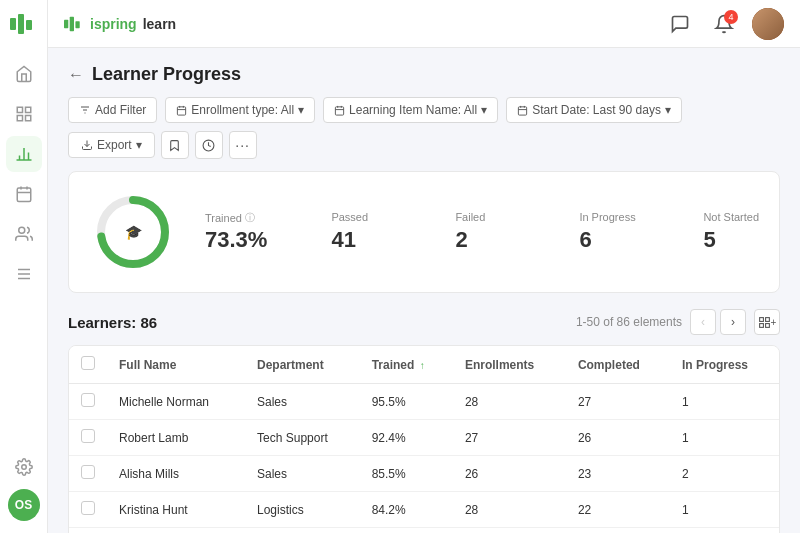 This screenshot has width=800, height=533. What do you see at coordinates (424, 531) in the screenshot?
I see `table-row: Owen Manning Logistics 81.7% 28 21 2` at bounding box center [424, 531].